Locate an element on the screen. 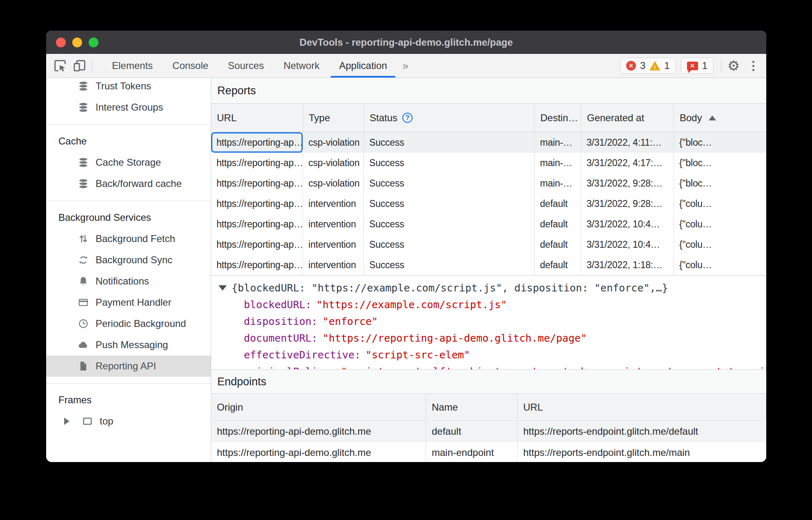  report-generated-cell: 3/31/2022, 1:18:… is located at coordinates (627, 265).